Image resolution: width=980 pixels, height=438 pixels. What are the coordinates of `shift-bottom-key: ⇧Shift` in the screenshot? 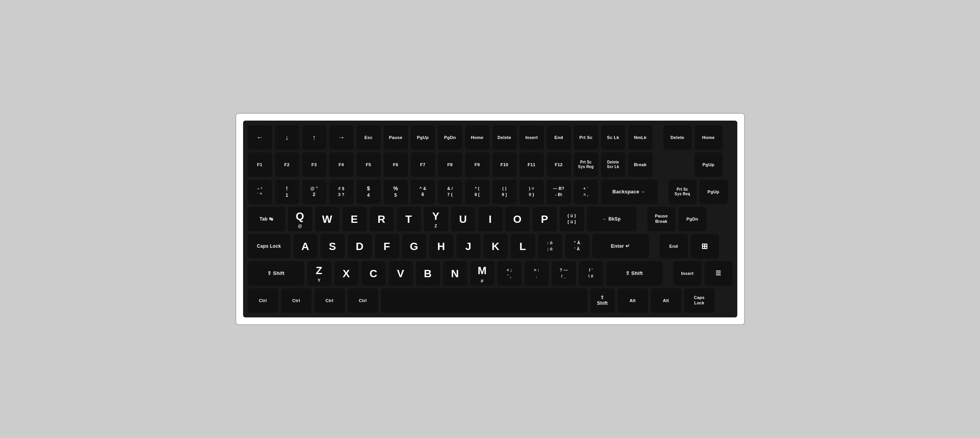 It's located at (603, 301).